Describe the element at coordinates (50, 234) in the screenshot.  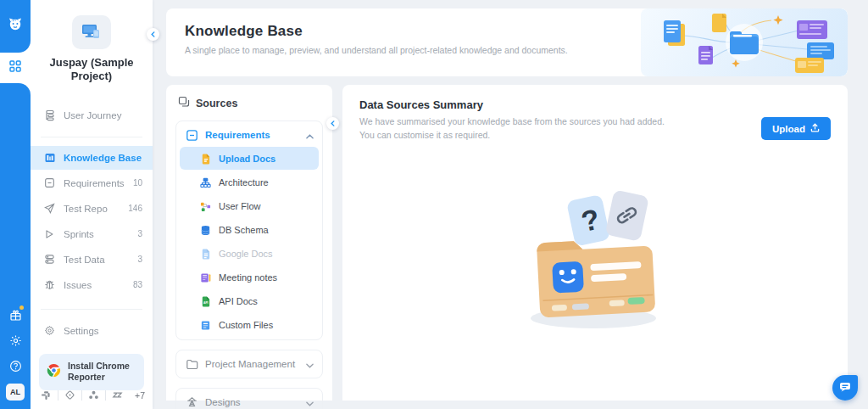
I see `play-icon` at that location.